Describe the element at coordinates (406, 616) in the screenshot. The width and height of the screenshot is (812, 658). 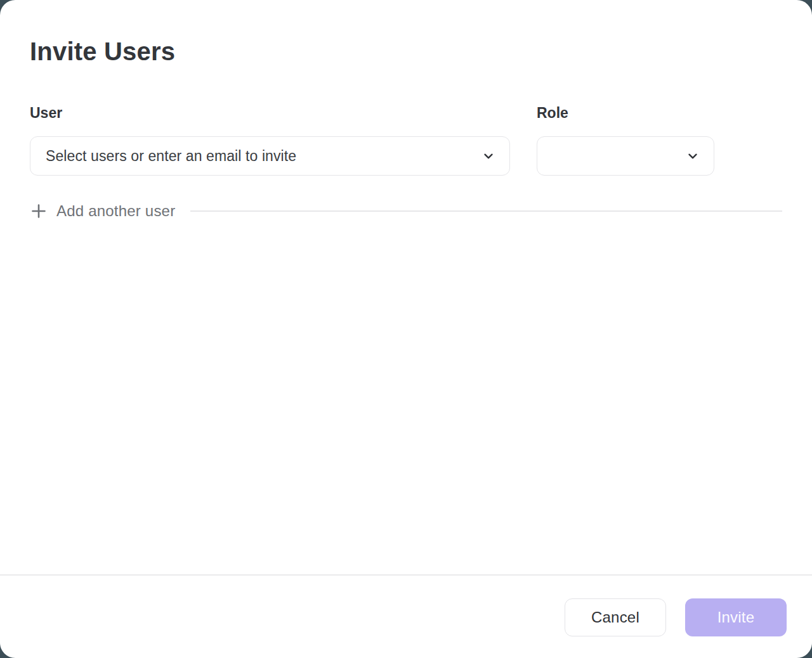
I see `modal-footer: Cancel Invite` at that location.